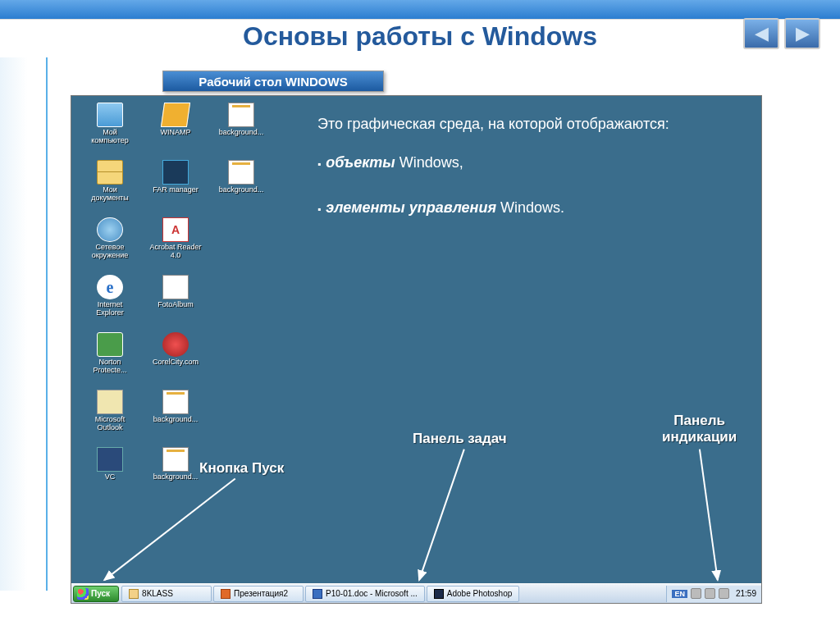 Image resolution: width=840 pixels, height=630 pixels. What do you see at coordinates (473, 594) in the screenshot?
I see `taskbar-item: Adobe Photoshop` at bounding box center [473, 594].